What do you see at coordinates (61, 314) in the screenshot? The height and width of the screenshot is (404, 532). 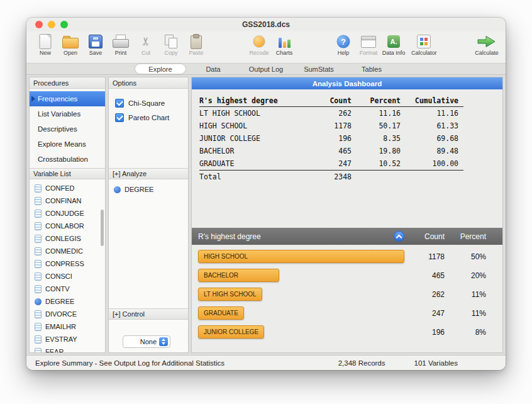 I see `variable-name: DIVORCE` at bounding box center [61, 314].